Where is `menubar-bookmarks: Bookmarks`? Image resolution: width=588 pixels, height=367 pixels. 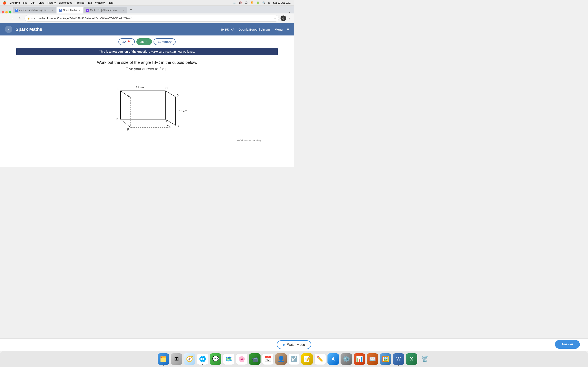 menubar-bookmarks: Bookmarks is located at coordinates (66, 3).